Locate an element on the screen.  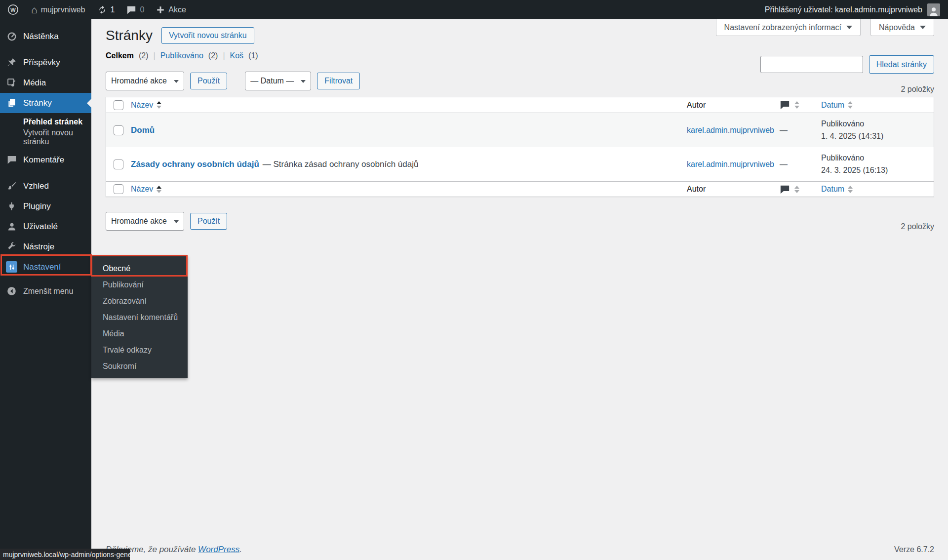
page-title-link: Domů is located at coordinates (143, 130).